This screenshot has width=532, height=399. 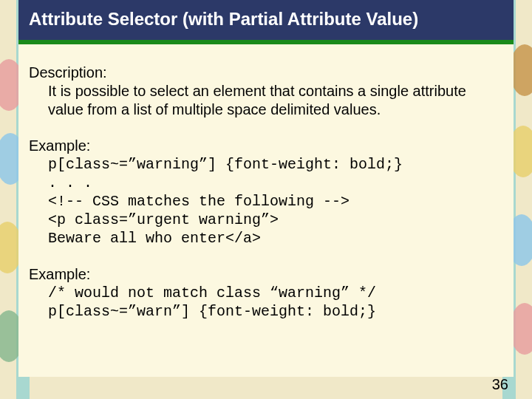 What do you see at coordinates (266, 22) in the screenshot?
I see `title-bar: Attribute Selector (with Partial Attribu…` at bounding box center [266, 22].